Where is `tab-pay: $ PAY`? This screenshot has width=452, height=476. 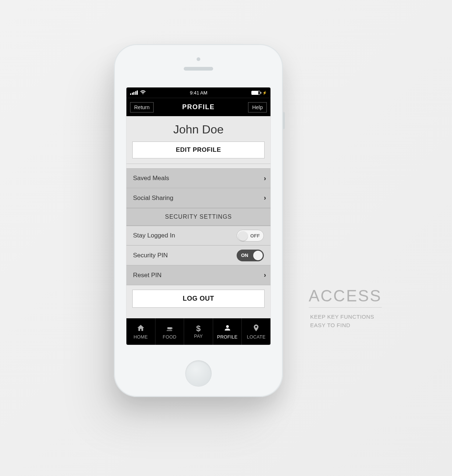
tab-pay: $ PAY is located at coordinates (198, 332).